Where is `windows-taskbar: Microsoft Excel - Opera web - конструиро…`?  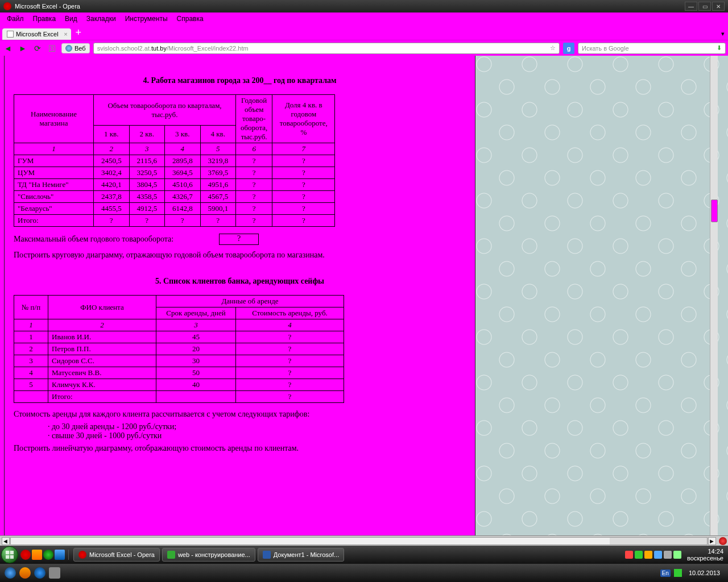
windows-taskbar: Microsoft Excel - Opera web - конструиро… is located at coordinates (364, 555).